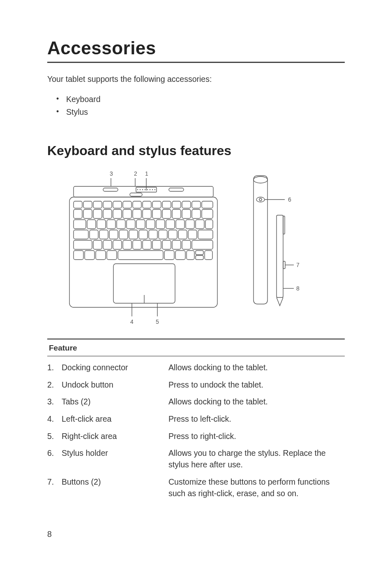 The image size is (392, 562). What do you see at coordinates (54, 437) in the screenshot?
I see `feature-number: 5.` at bounding box center [54, 437].